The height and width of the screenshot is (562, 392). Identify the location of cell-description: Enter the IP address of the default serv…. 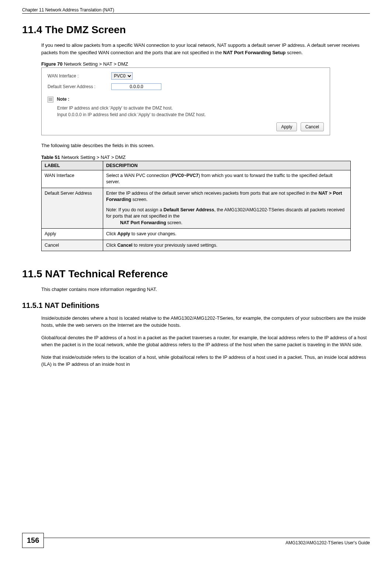
(227, 208).